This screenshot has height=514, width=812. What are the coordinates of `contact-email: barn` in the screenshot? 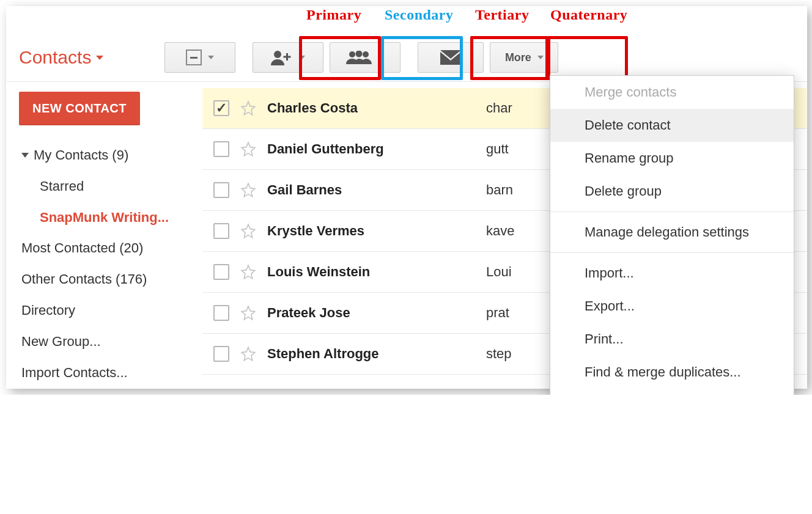 It's located at (500, 190).